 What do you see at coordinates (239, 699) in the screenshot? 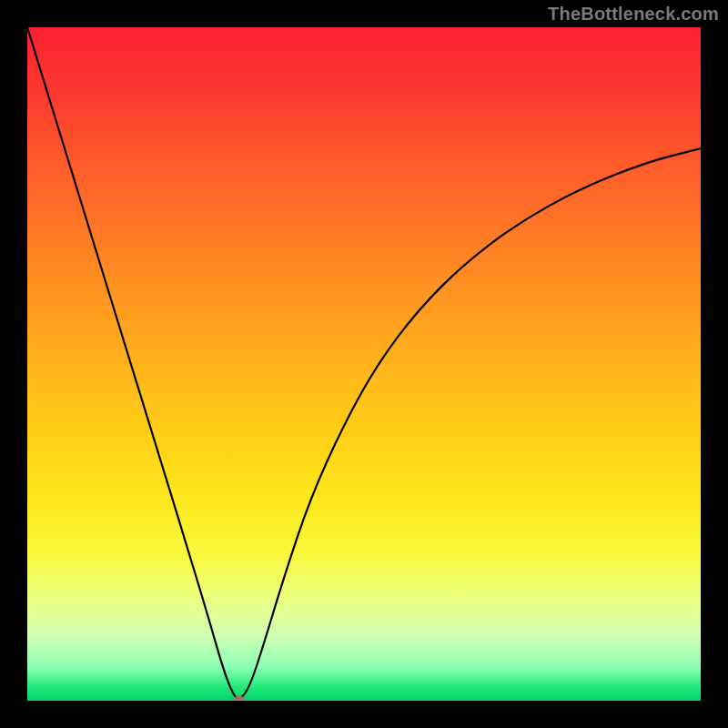
I see `minimum-marker` at bounding box center [239, 699].